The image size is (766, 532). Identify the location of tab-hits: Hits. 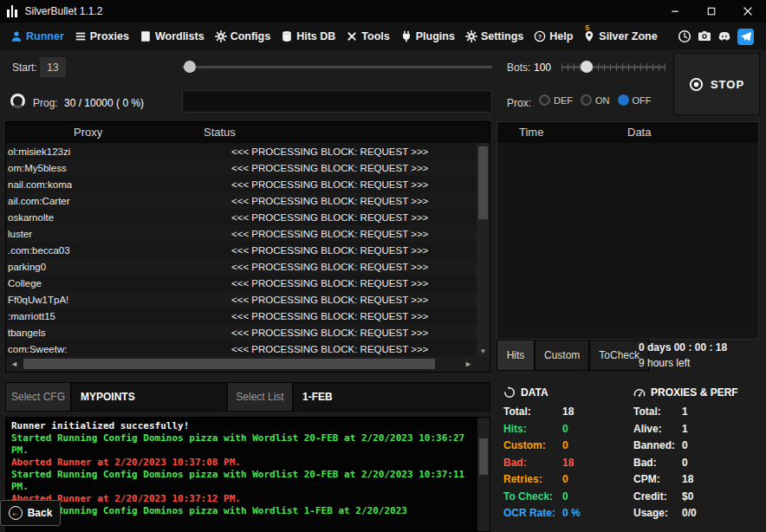
(516, 355).